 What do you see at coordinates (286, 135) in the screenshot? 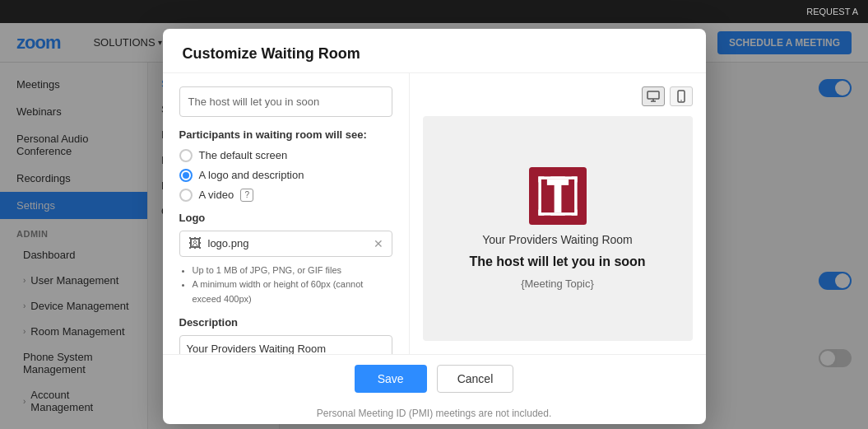
I see `participants-label: Participants in waiting room will see:` at bounding box center [286, 135].